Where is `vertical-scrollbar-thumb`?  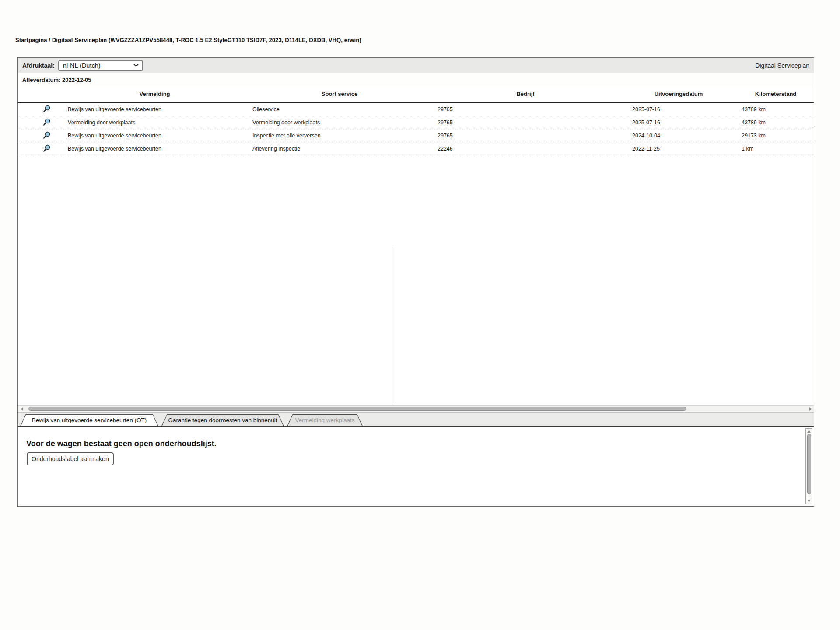 vertical-scrollbar-thumb is located at coordinates (809, 464).